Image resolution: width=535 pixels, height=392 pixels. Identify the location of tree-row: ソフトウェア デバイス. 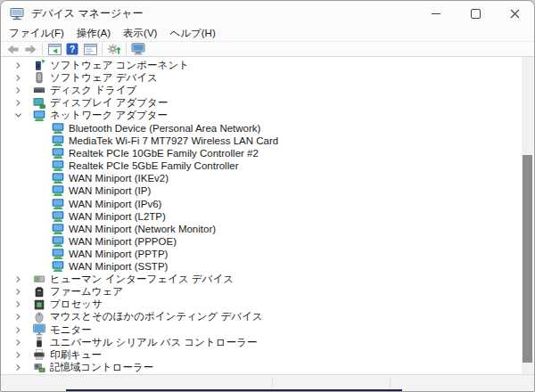
(262, 78).